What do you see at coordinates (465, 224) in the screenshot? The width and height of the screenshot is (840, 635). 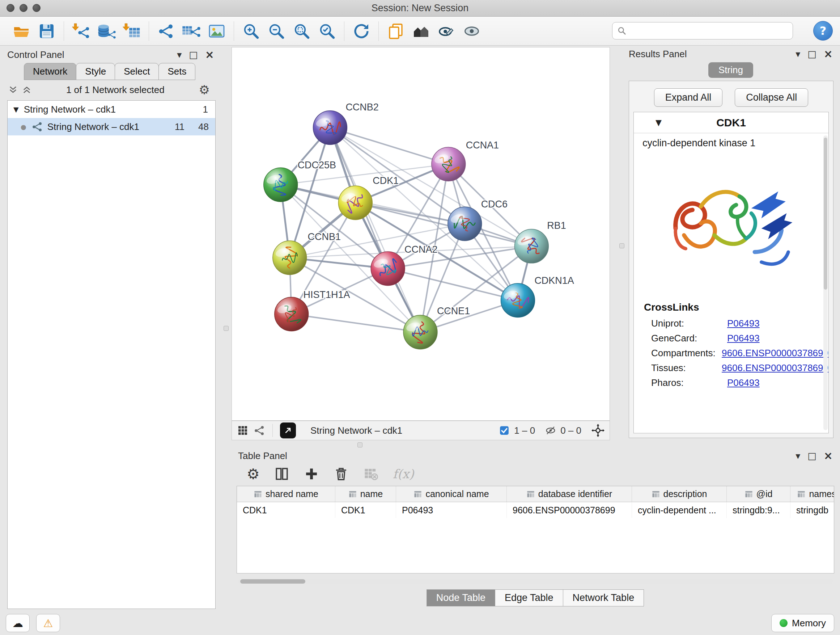 I see `network-node-cdc6` at bounding box center [465, 224].